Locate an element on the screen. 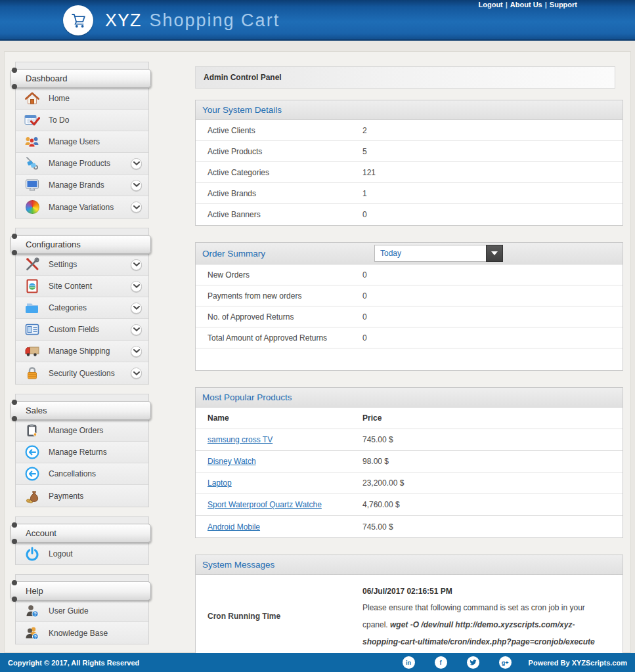 The image size is (635, 672). sidebar-item-settings: Settings is located at coordinates (82, 265).